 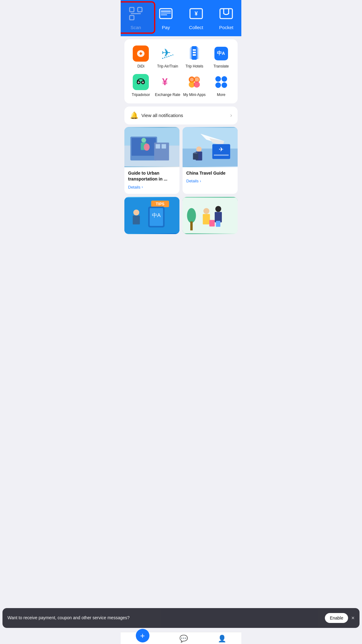 What do you see at coordinates (142, 187) in the screenshot?
I see `urban-transport-chevron-icon: ›` at bounding box center [142, 187].